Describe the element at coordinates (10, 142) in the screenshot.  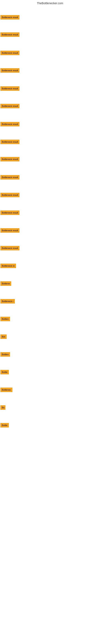
I see `bottleneck-item-8: Bottleneck result` at that location.